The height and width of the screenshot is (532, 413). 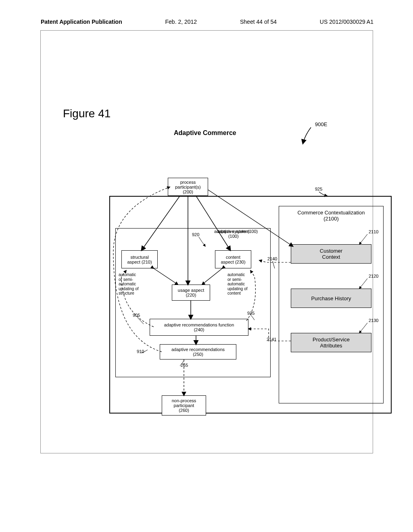 What do you see at coordinates (251, 313) in the screenshot?
I see `ref-935: 935` at bounding box center [251, 313].